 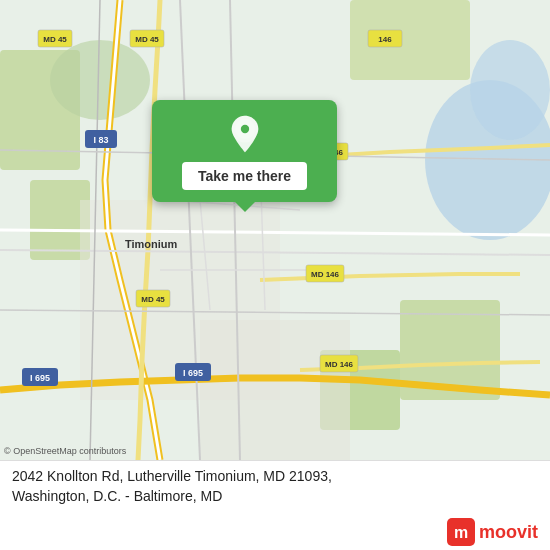 I want to click on svg-text: 146, so click(x=385, y=40).